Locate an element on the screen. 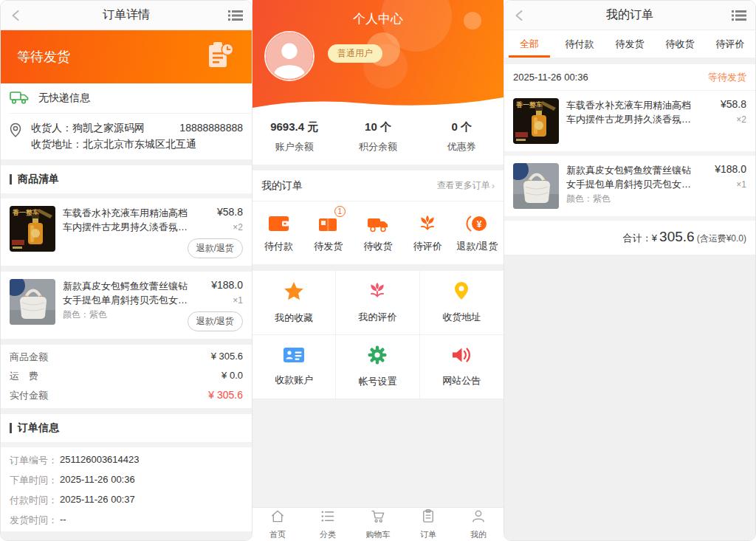 The height and width of the screenshot is (541, 756). tab-label: 购物车 is located at coordinates (378, 534).